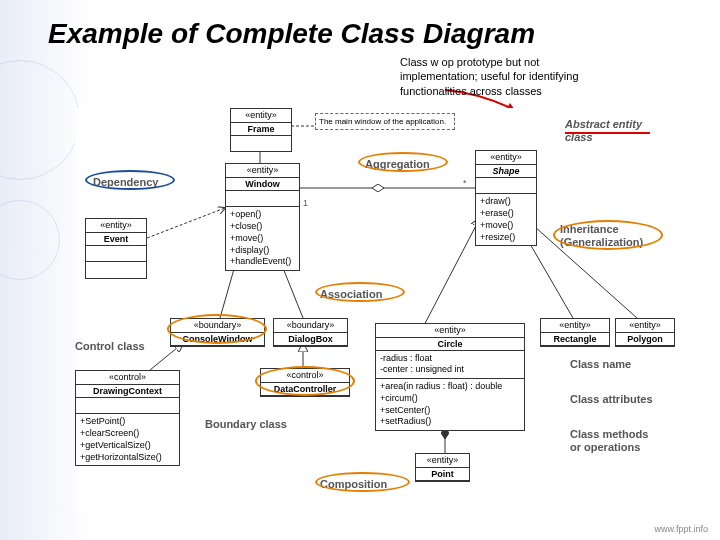  Describe the element at coordinates (128, 418) in the screenshot. I see `class-drawingcontext: «control» DrawingContext +SetPoint() +cl…` at that location.